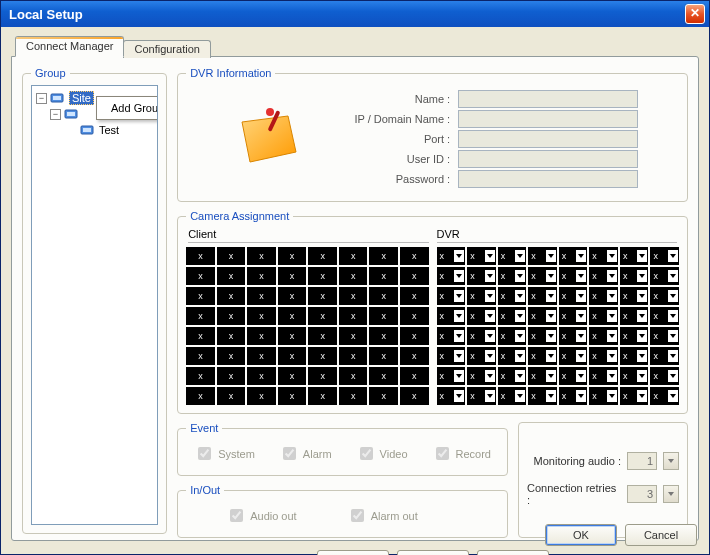  What do you see at coordinates (109, 130) in the screenshot?
I see `tree-leaf-label: Test` at bounding box center [109, 130].